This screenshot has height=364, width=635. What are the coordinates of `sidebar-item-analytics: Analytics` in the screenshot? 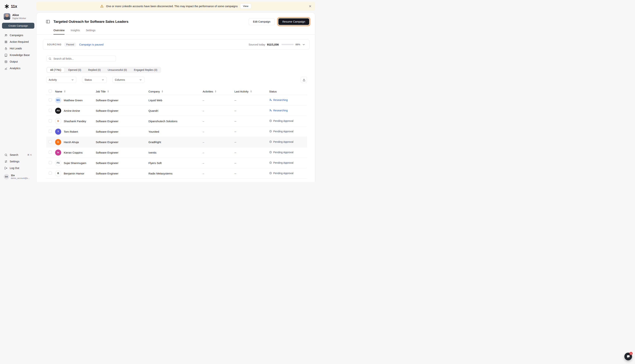 It's located at (18, 68).